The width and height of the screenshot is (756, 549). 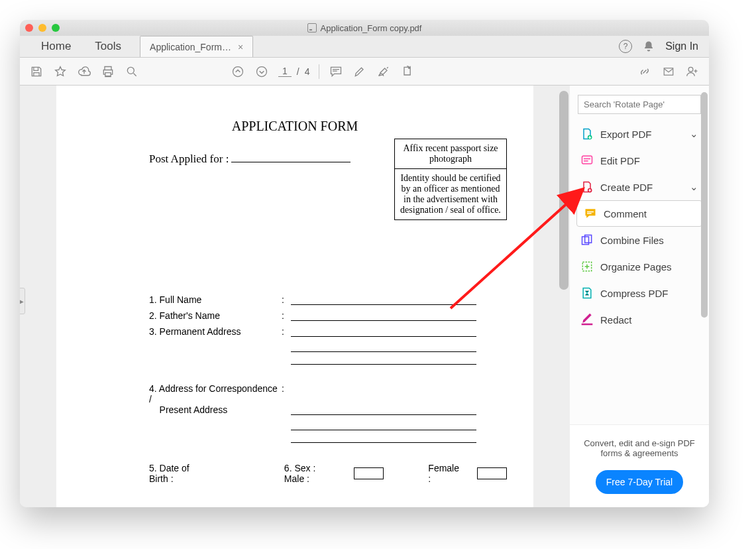 What do you see at coordinates (36, 72) in the screenshot?
I see `save-icon` at bounding box center [36, 72].